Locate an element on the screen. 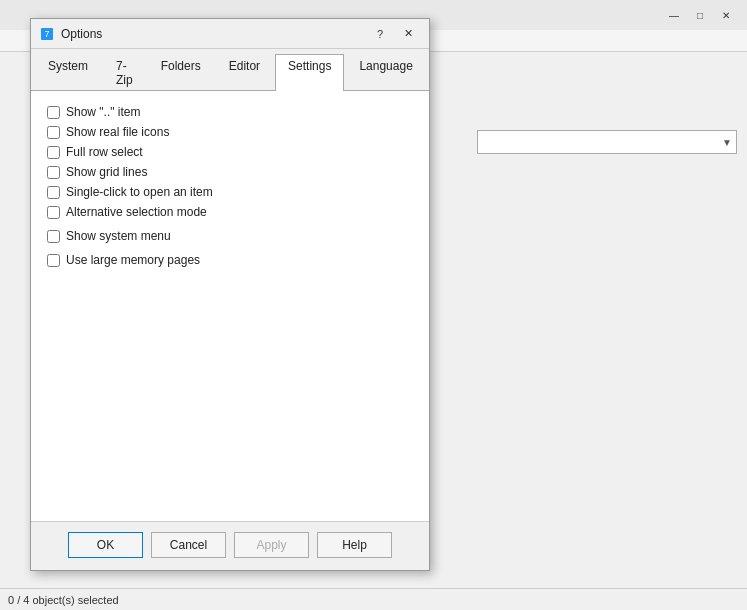 This screenshot has height=610, width=747. tab-language: Language is located at coordinates (386, 72).